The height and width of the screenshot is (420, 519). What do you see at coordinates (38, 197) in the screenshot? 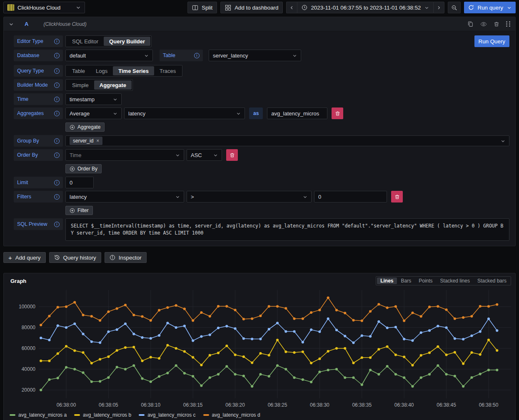
I see `filters-label: Filters i` at bounding box center [38, 197].